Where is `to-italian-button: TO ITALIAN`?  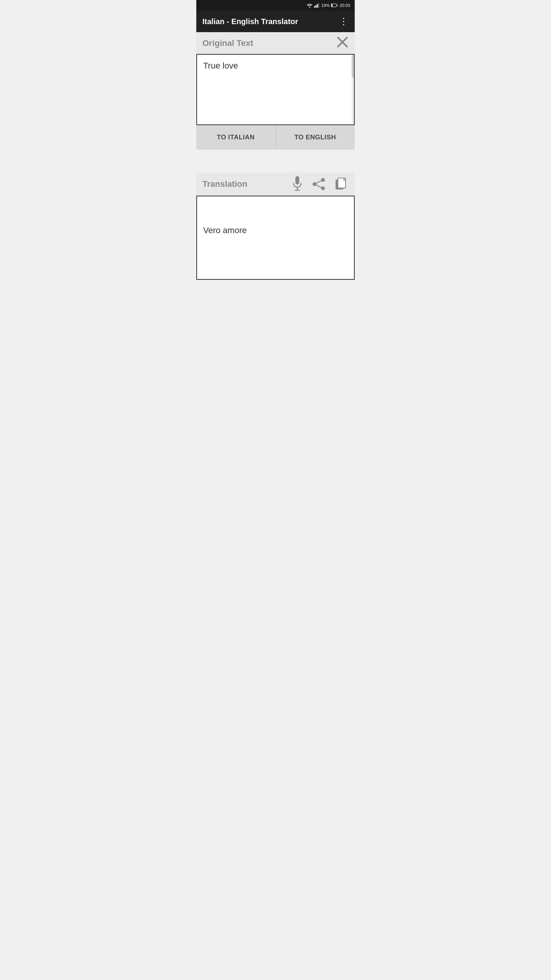
to-italian-button: TO ITALIAN is located at coordinates (236, 137).